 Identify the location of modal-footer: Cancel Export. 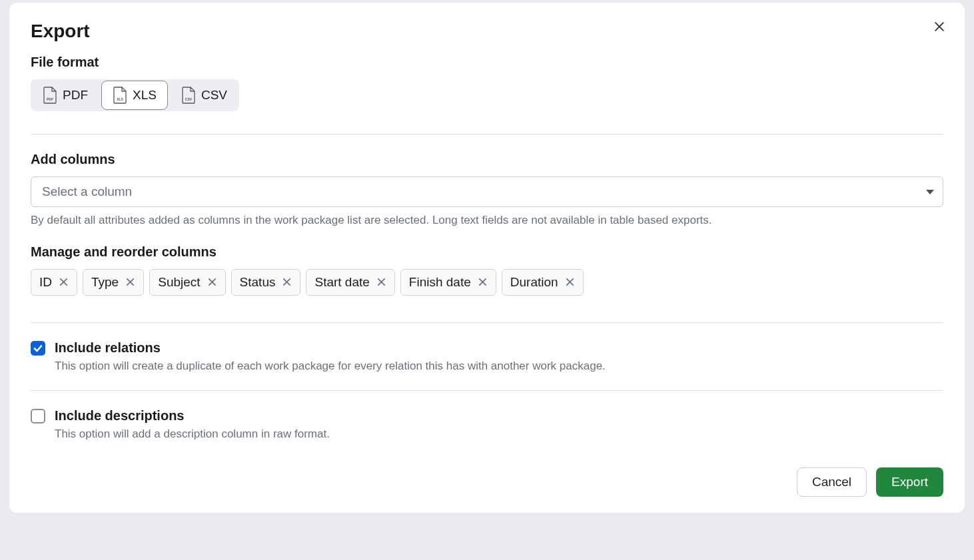
(487, 482).